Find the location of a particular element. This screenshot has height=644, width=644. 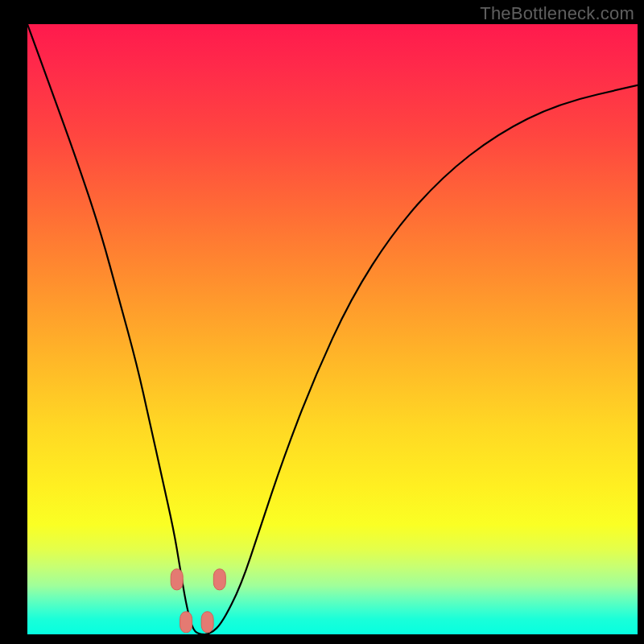

watermark-text: TheBottleneck.com is located at coordinates (557, 14).